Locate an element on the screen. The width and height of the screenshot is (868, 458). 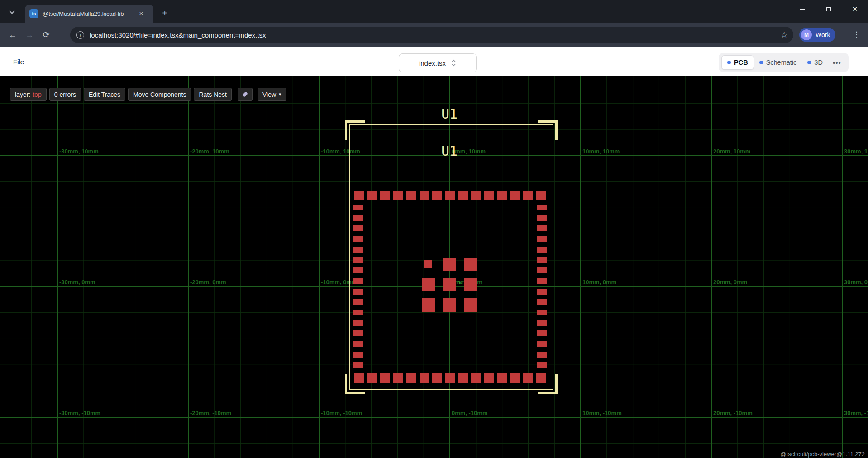
forward-button: → is located at coordinates (29, 35).